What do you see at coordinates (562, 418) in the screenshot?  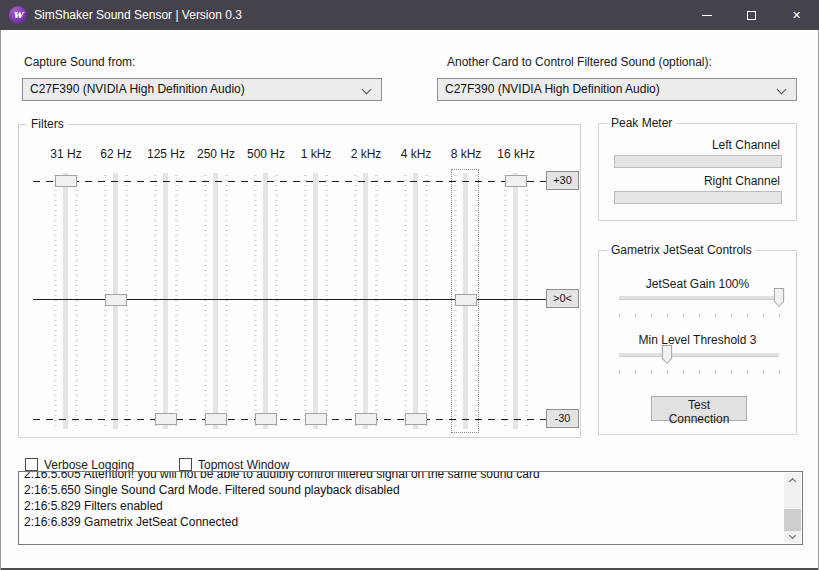 I see `scale-label-minus30: -30` at bounding box center [562, 418].